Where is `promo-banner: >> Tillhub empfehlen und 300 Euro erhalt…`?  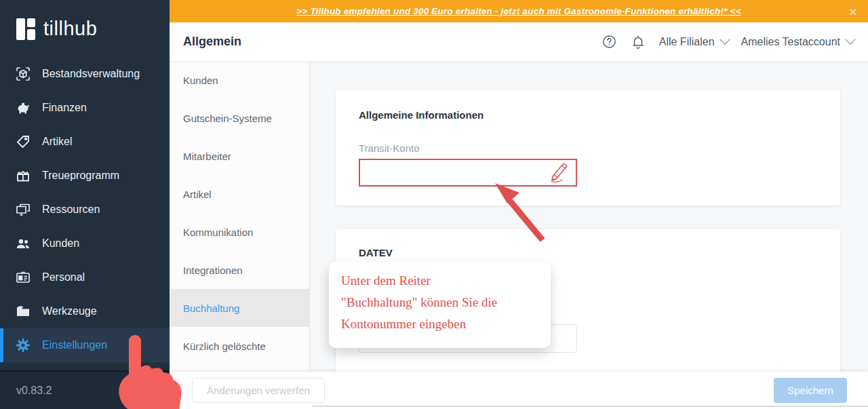 promo-banner: >> Tillhub empfehlen und 300 Euro erhalt… is located at coordinates (519, 11).